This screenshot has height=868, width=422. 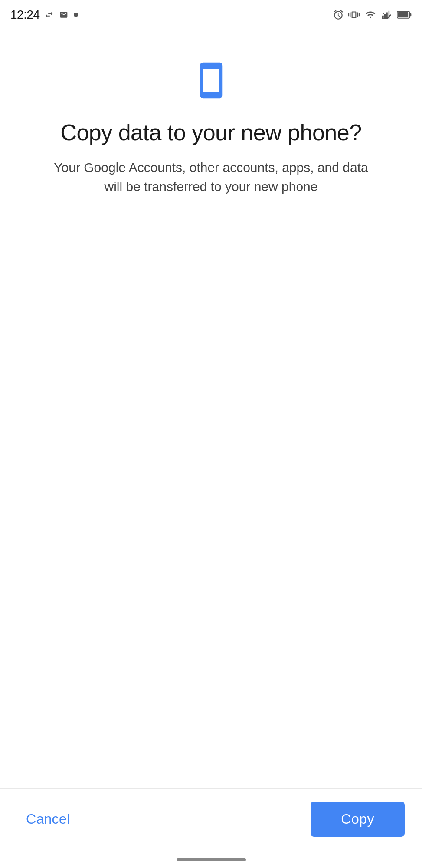 What do you see at coordinates (211, 80) in the screenshot?
I see `phone-icon` at bounding box center [211, 80].